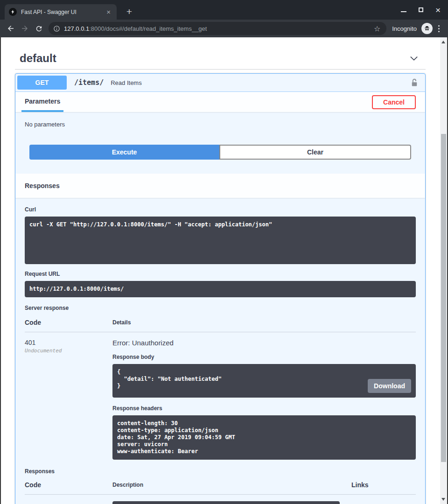 The height and width of the screenshot is (504, 448). I want to click on page-scrollbar, so click(443, 271).